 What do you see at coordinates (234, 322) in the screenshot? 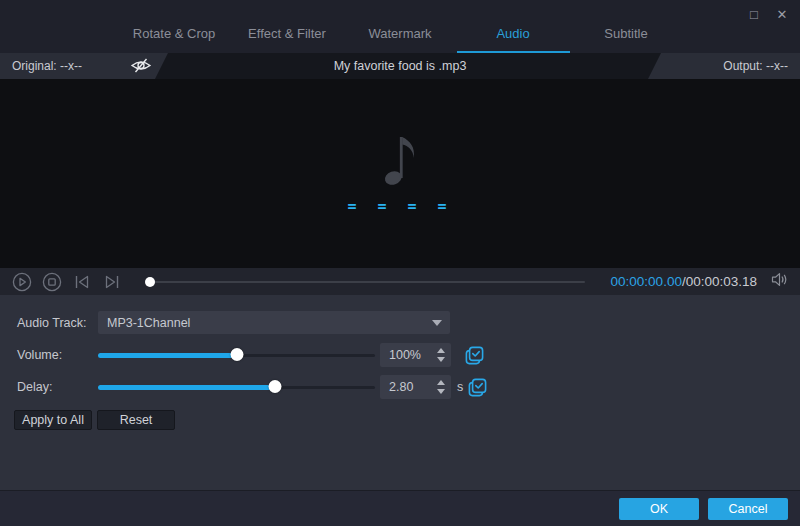
I see `audio-track-row: Audio Track: MP3-1Channel` at bounding box center [234, 322].